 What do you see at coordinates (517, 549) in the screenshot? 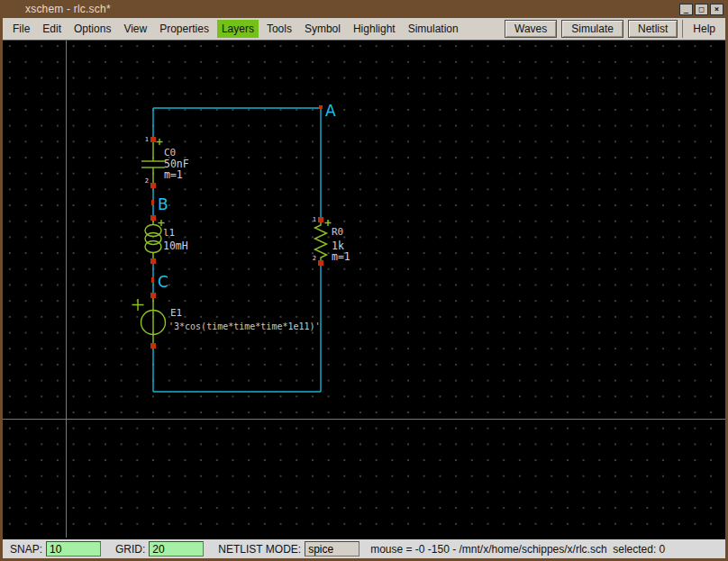
I see `mouse-status-text: mouse = -0 -150 - /mnt/x/home/schippes/x…` at bounding box center [517, 549].